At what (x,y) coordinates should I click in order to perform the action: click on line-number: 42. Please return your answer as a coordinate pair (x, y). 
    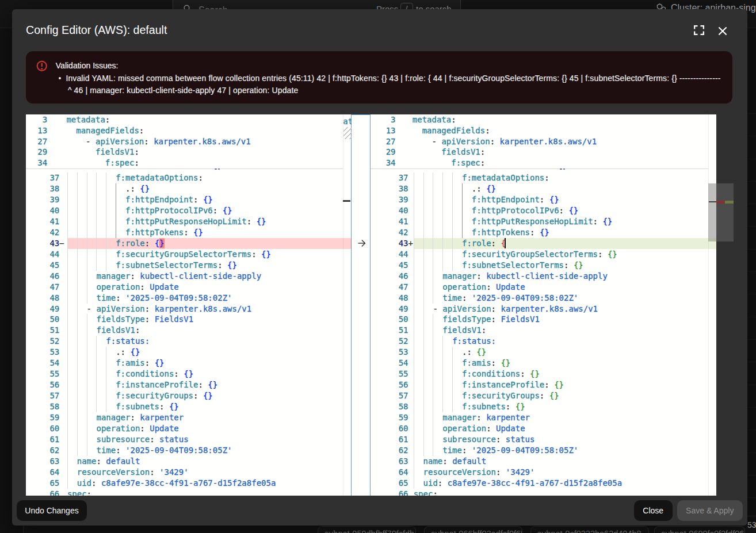
    Looking at the image, I should click on (389, 232).